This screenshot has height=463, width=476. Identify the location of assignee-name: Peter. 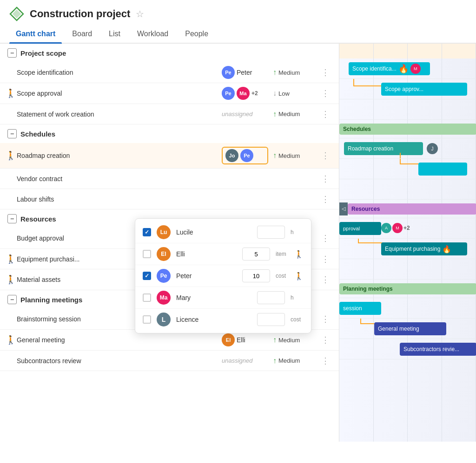
(245, 72).